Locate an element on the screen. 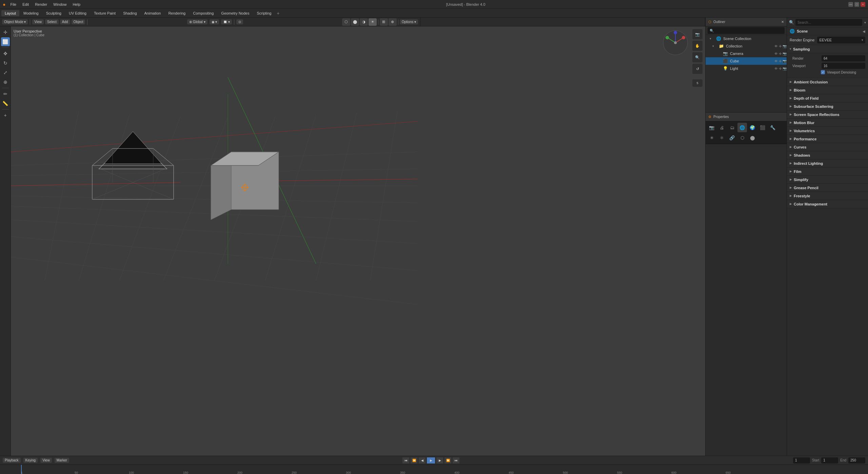  timeline-keying-menu: Keying is located at coordinates (31, 460).